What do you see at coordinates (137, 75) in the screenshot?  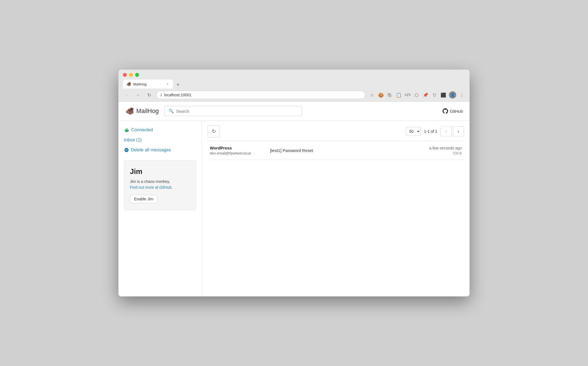 I see `maximize-traffic-light` at bounding box center [137, 75].